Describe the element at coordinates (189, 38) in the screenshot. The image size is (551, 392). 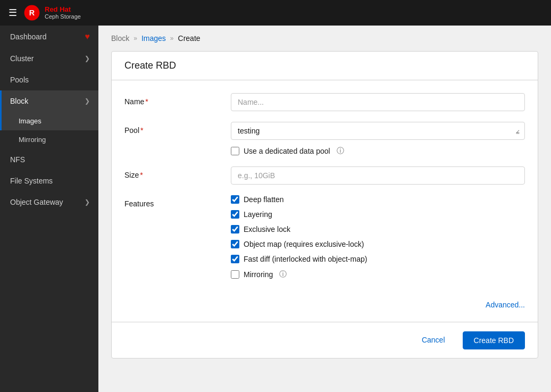
I see `breadcrumb-create: Create` at that location.